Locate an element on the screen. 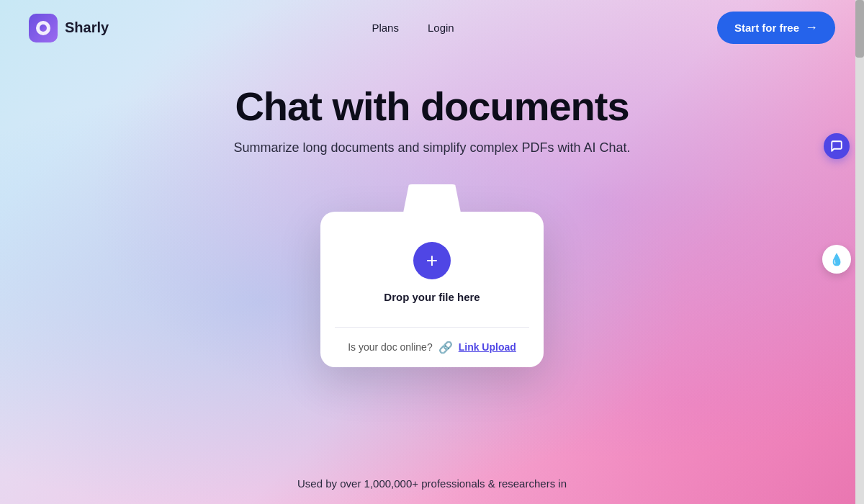 This screenshot has width=864, height=504. link-upload-section: Is your doc online? 🔗 Link Upload is located at coordinates (432, 347).